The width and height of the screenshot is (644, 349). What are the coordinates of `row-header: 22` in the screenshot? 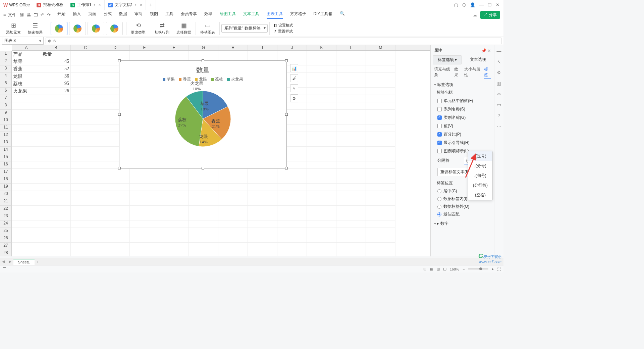 It's located at (6, 209).